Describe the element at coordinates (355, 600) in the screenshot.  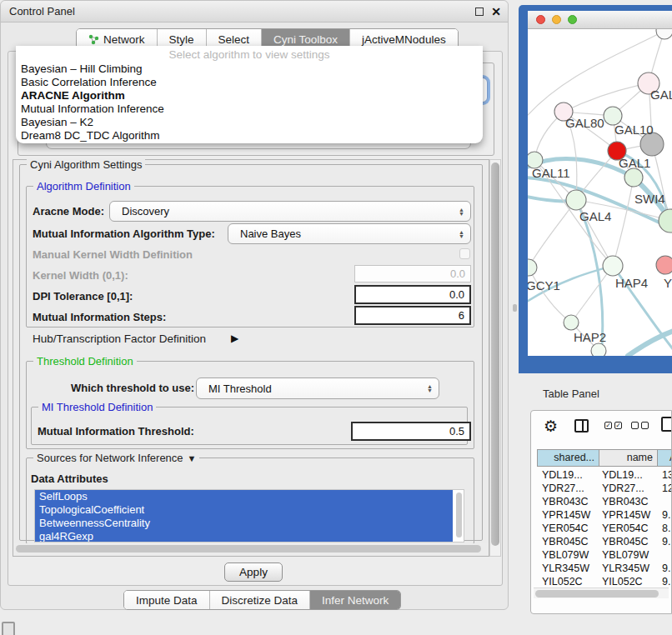
I see `tab-infer-network: Infer Network` at that location.